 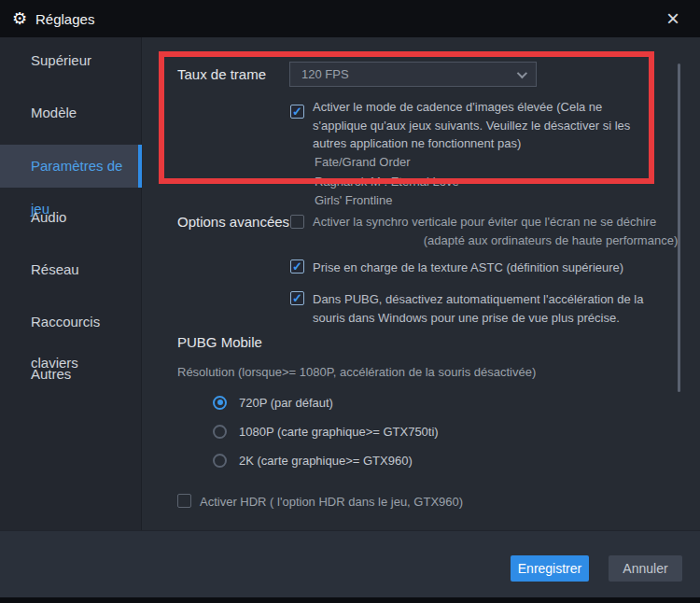 What do you see at coordinates (313, 460) in the screenshot?
I see `resolution-radio-2k: 2K (carte graphique>= GTX960)` at bounding box center [313, 460].